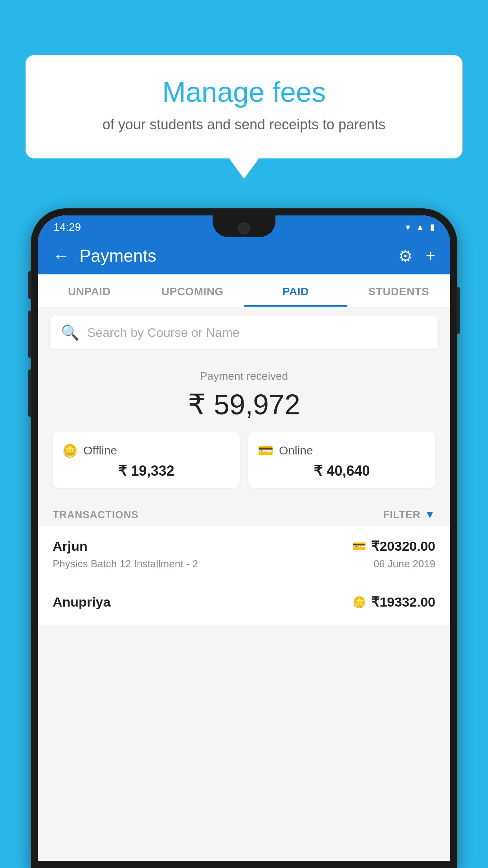 This screenshot has width=488, height=868. Describe the element at coordinates (420, 227) in the screenshot. I see `status-icons: ▾ ▲ ▮` at that location.